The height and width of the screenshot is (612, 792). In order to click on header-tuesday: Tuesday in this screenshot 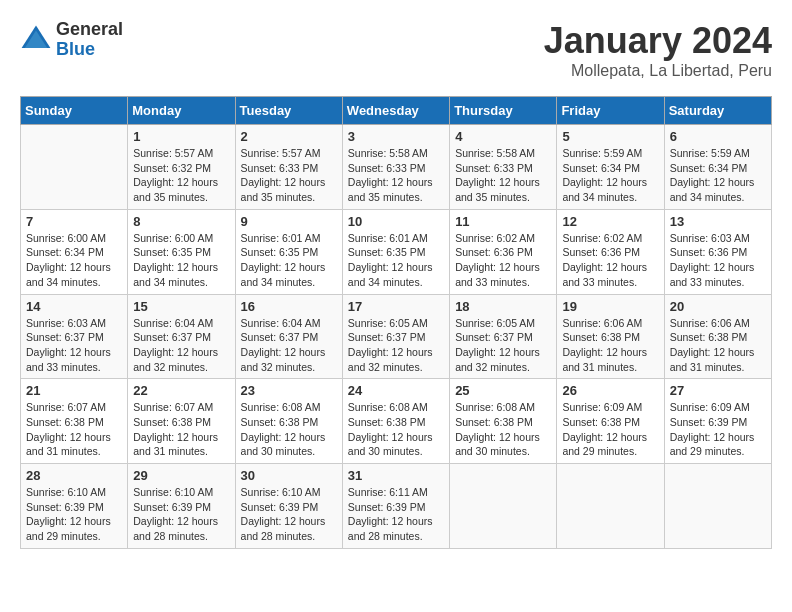, I will do `click(288, 111)`.